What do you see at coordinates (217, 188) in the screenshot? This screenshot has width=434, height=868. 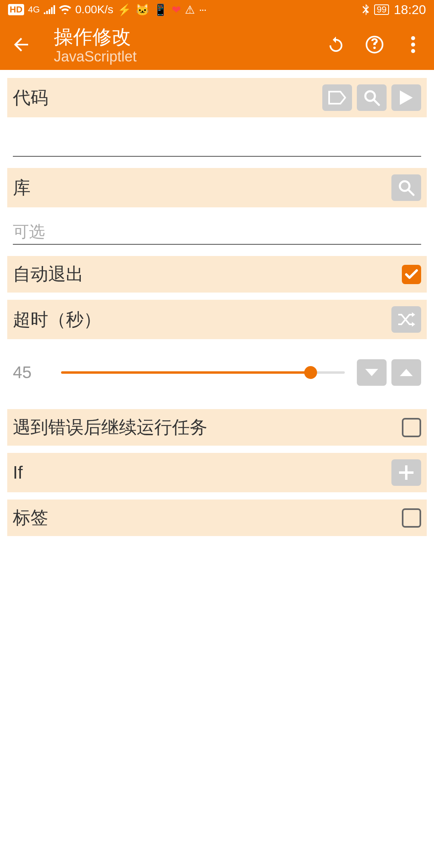 I see `library-section-header: 库` at bounding box center [217, 188].